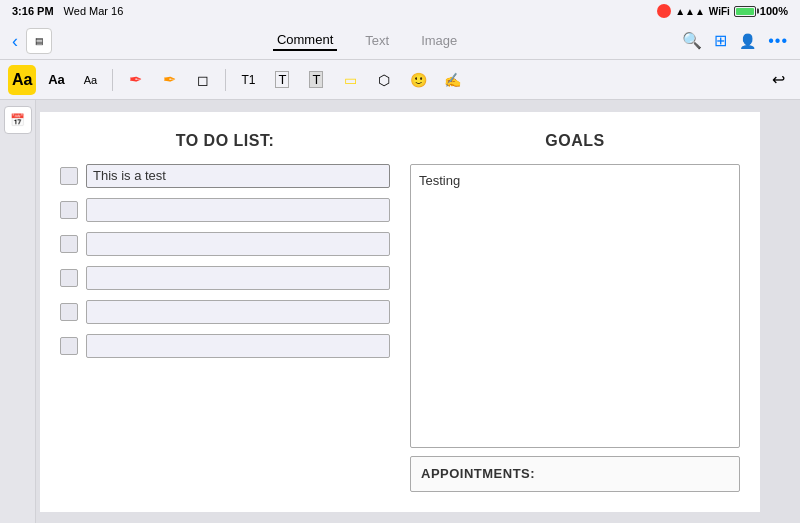 The height and width of the screenshot is (523, 800). What do you see at coordinates (135, 80) in the screenshot?
I see `pen-red-button: ✒` at bounding box center [135, 80].